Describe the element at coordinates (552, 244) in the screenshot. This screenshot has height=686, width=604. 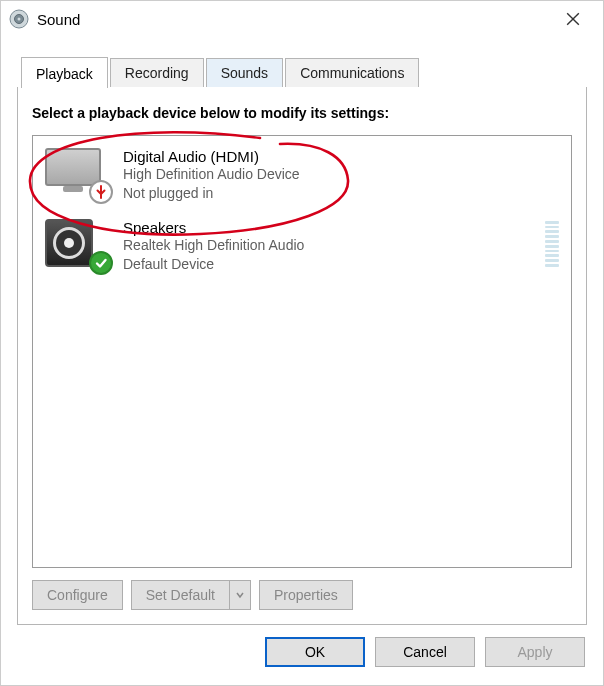
I see `volume-level-meter` at that location.